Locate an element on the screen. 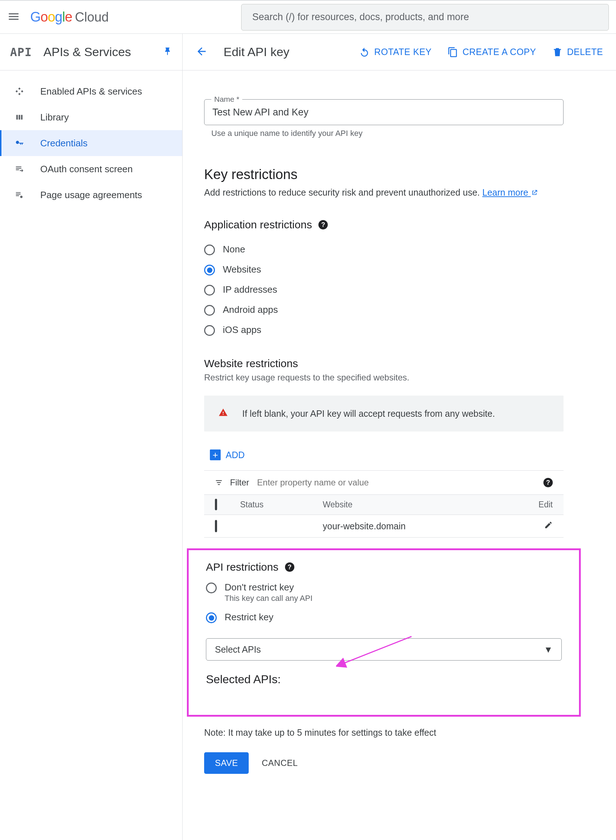  agreement-icon is located at coordinates (19, 195).